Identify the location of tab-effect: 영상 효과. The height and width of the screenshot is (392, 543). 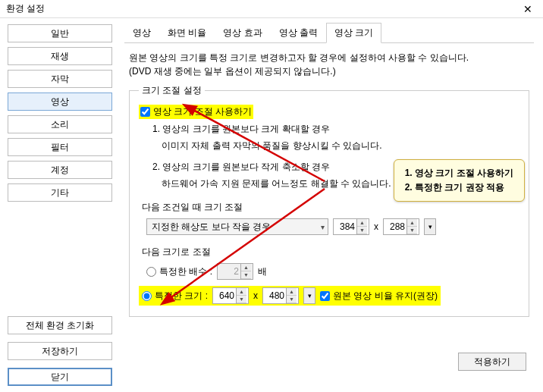
(243, 33).